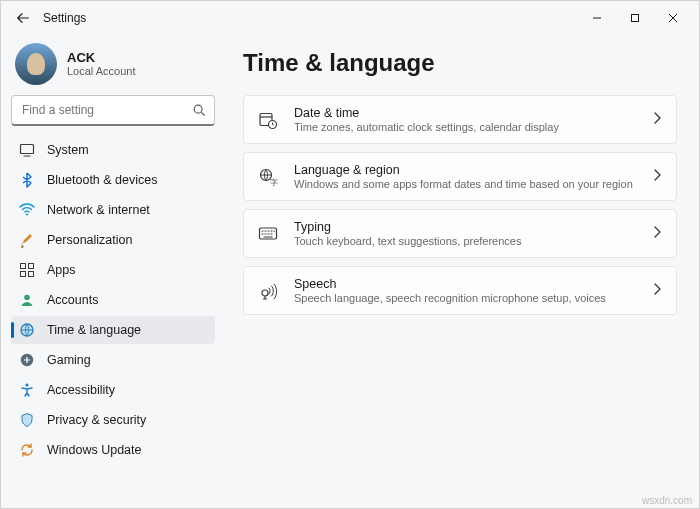 The image size is (700, 509). What do you see at coordinates (460, 120) in the screenshot?
I see `card-date-time: Date & time Time zones, automatic clock …` at bounding box center [460, 120].